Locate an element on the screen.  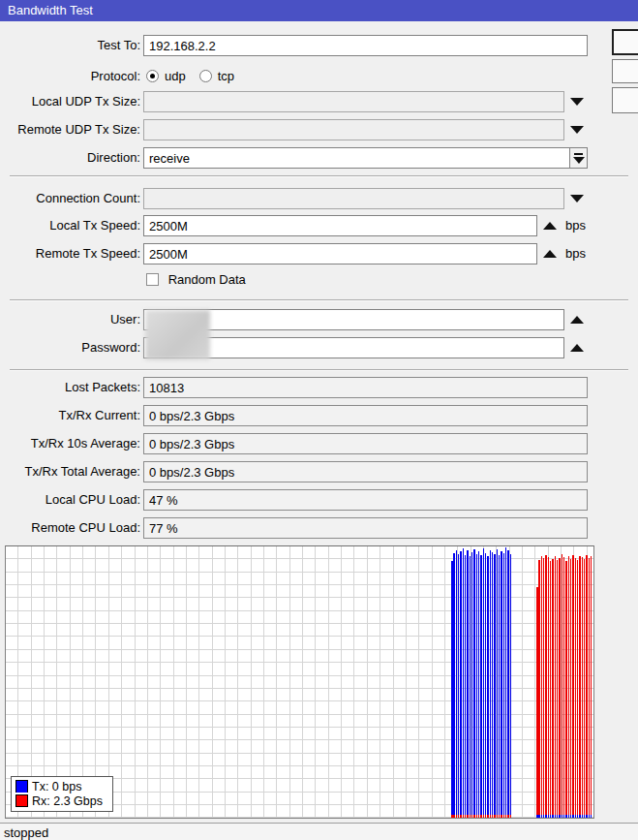
password-up-icon is located at coordinates (577, 348).